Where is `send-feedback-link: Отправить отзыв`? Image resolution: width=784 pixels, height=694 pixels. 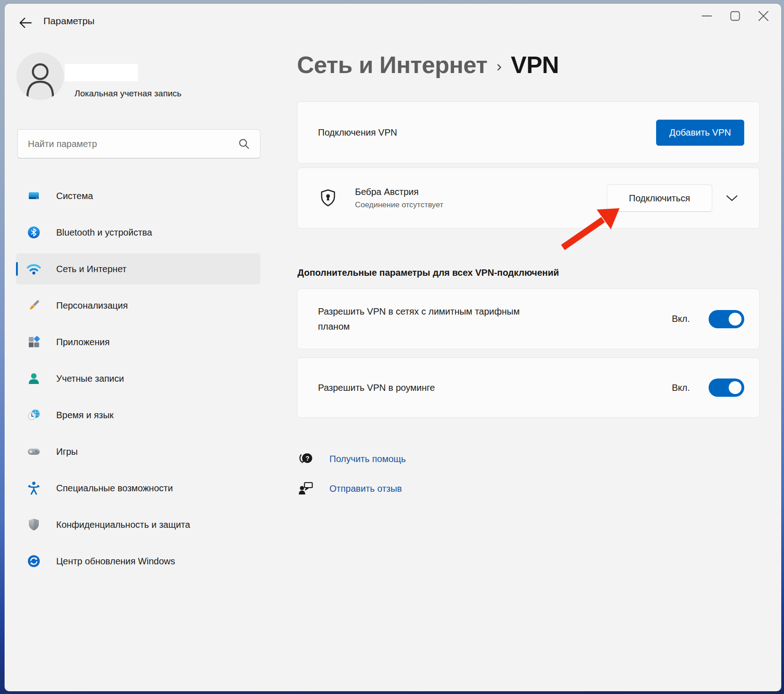
send-feedback-link: Отправить отзыв is located at coordinates (366, 489).